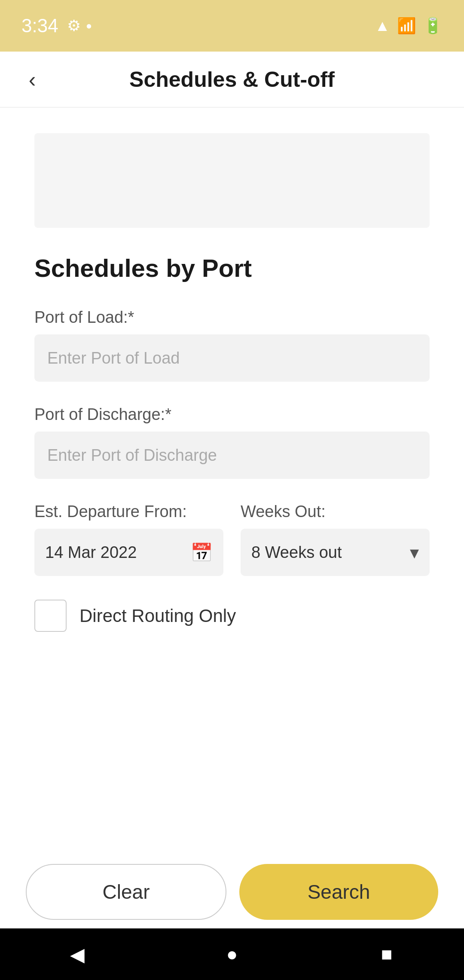 This screenshot has width=464, height=980. I want to click on bottom-buttons: Clear Search, so click(232, 892).